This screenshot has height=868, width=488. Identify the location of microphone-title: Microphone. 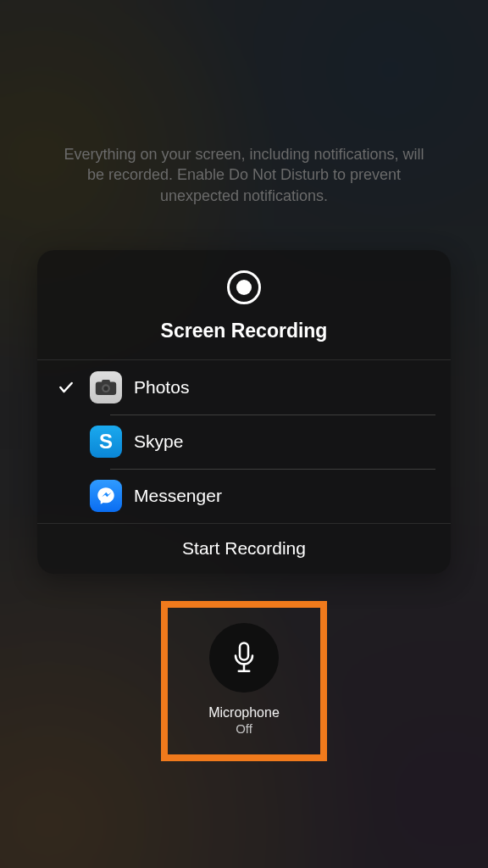
(244, 713).